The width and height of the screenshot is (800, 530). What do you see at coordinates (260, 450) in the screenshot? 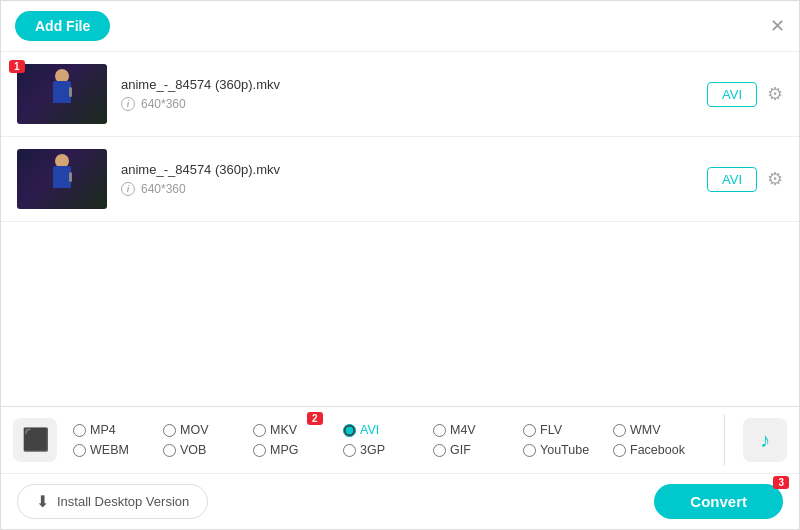
I see `radio-mpg` at bounding box center [260, 450].